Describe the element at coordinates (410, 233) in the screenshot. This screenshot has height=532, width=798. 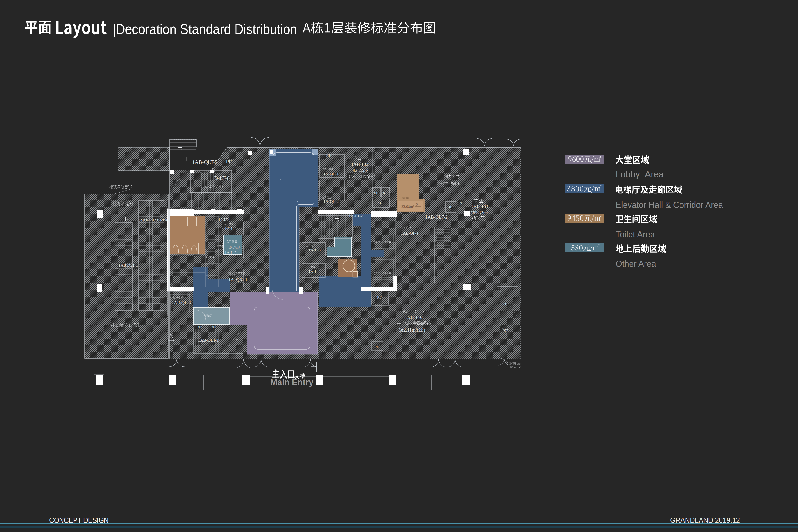
I see `svg-text: 1AB-QF-1` at that location.